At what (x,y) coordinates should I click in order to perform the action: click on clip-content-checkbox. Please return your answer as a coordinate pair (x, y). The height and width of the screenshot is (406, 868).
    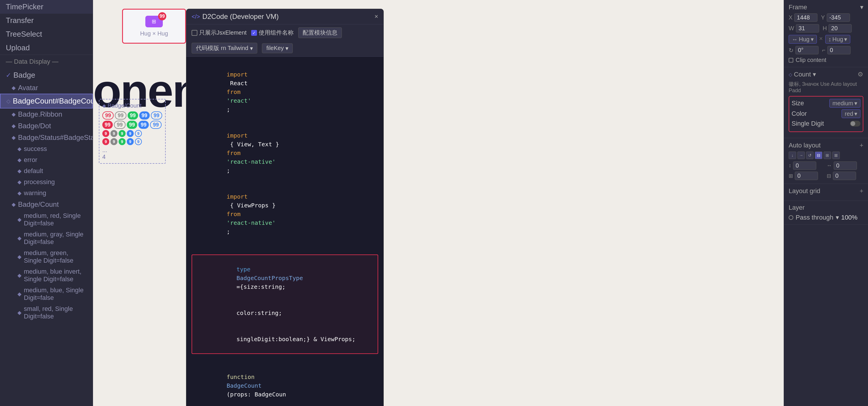
    Looking at the image, I should click on (791, 60).